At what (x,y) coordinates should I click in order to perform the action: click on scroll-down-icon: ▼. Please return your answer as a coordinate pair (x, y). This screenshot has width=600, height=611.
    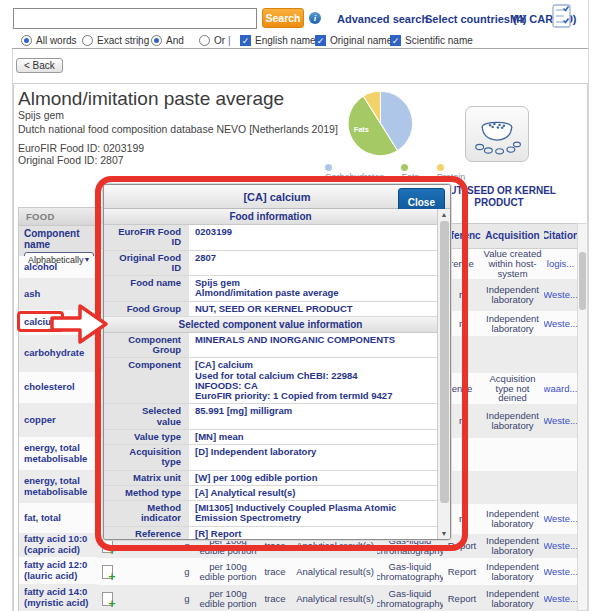
    Looking at the image, I should click on (444, 534).